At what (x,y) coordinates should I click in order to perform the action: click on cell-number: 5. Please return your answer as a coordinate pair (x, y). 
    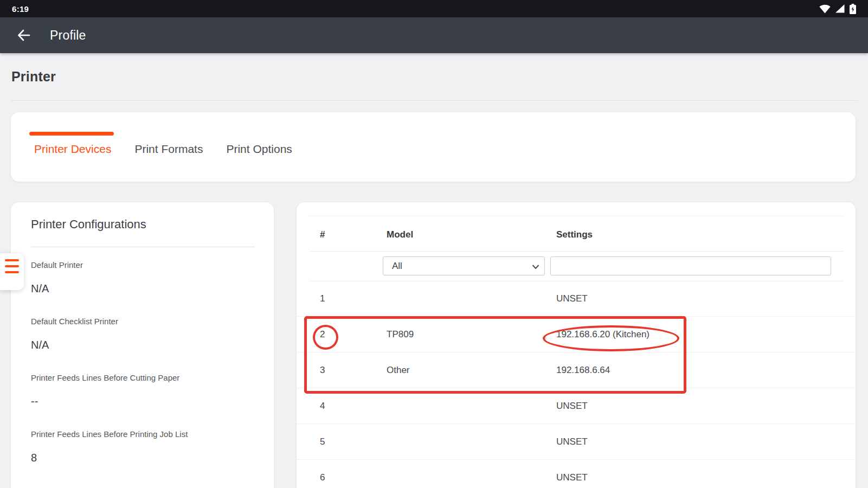
    Looking at the image, I should click on (353, 442).